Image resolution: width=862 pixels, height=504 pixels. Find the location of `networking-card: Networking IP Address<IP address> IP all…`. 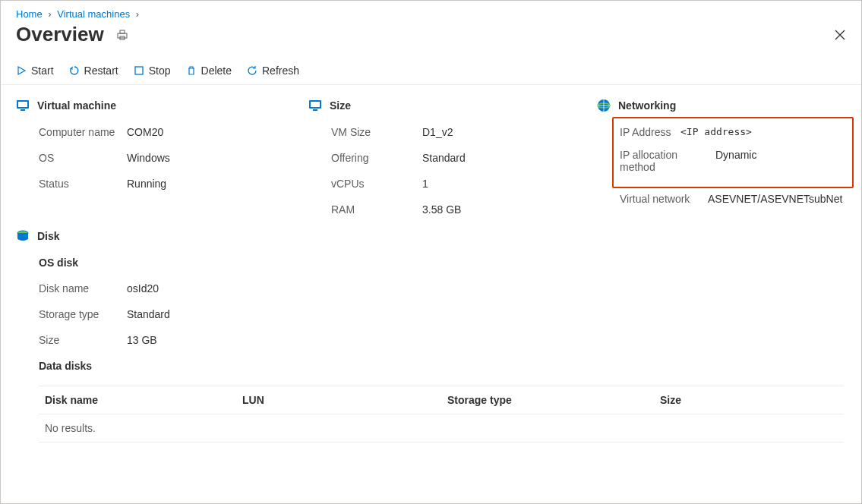

networking-card: Networking IP Address<IP address> IP all… is located at coordinates (721, 164).